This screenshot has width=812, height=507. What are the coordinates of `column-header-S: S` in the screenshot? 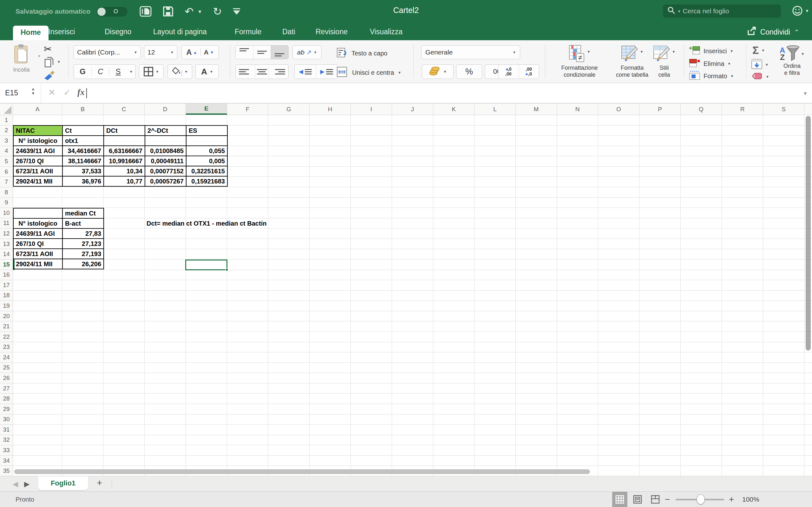 It's located at (784, 109).